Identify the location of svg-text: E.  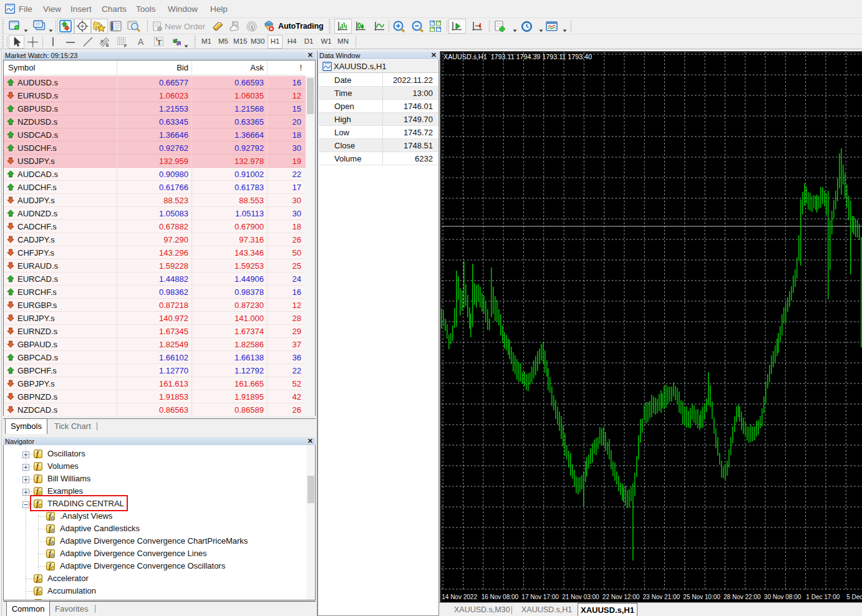
(107, 45).